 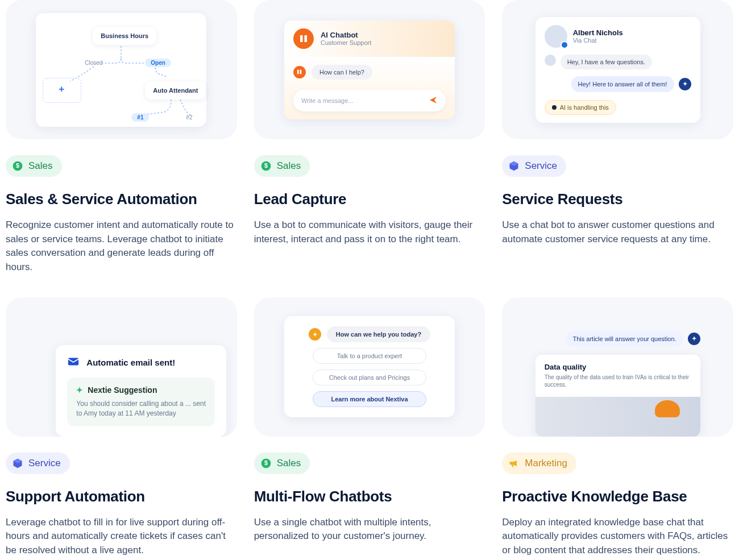 What do you see at coordinates (433, 101) in the screenshot?
I see `send-icon` at bounding box center [433, 101].